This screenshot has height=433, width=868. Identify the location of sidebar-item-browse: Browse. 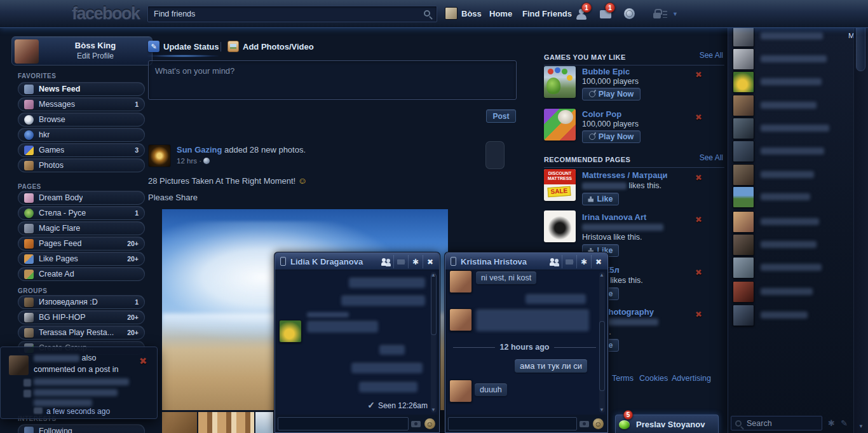
(81, 120).